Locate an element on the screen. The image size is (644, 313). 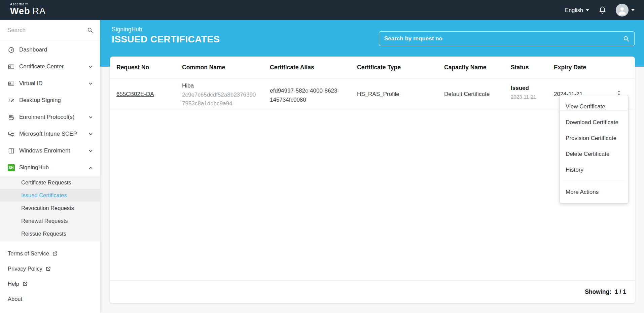
about-link: About is located at coordinates (50, 299).